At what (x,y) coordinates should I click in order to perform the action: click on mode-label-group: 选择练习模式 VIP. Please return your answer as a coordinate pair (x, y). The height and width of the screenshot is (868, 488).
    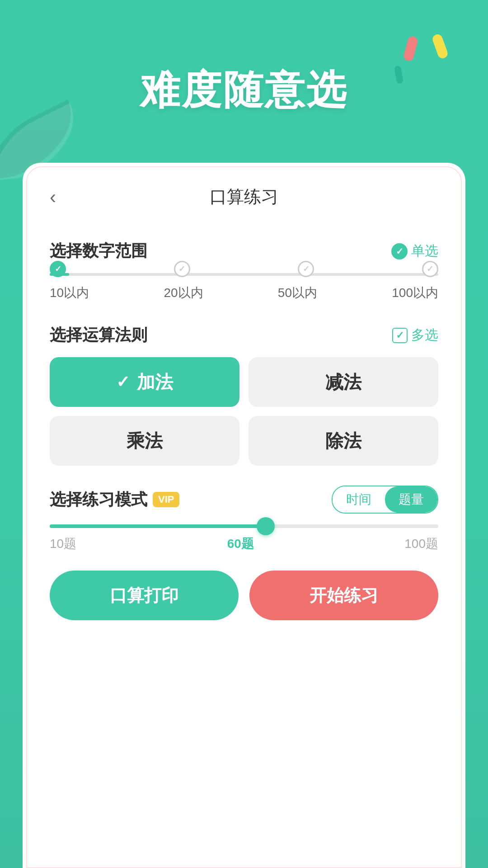
    Looking at the image, I should click on (115, 500).